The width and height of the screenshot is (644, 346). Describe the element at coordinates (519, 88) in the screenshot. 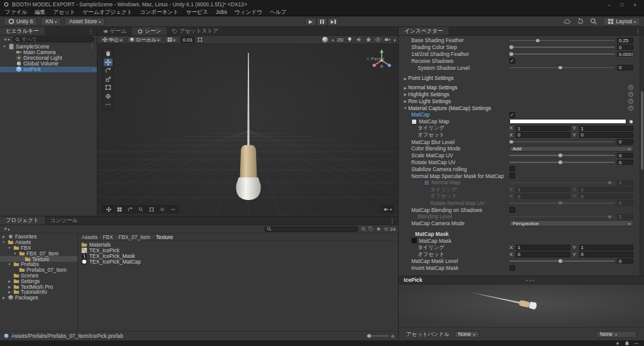

I see `normal-map-settings: ▶Normal Map Settings?` at that location.